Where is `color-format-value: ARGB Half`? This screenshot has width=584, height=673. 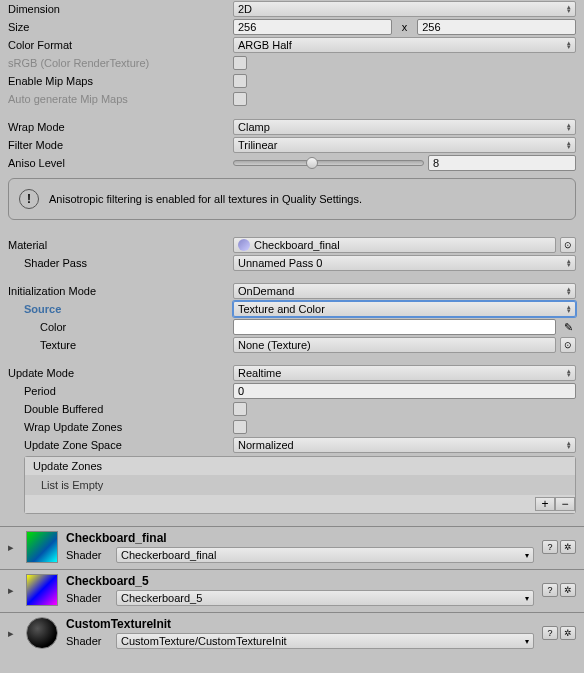 color-format-value: ARGB Half is located at coordinates (265, 45).